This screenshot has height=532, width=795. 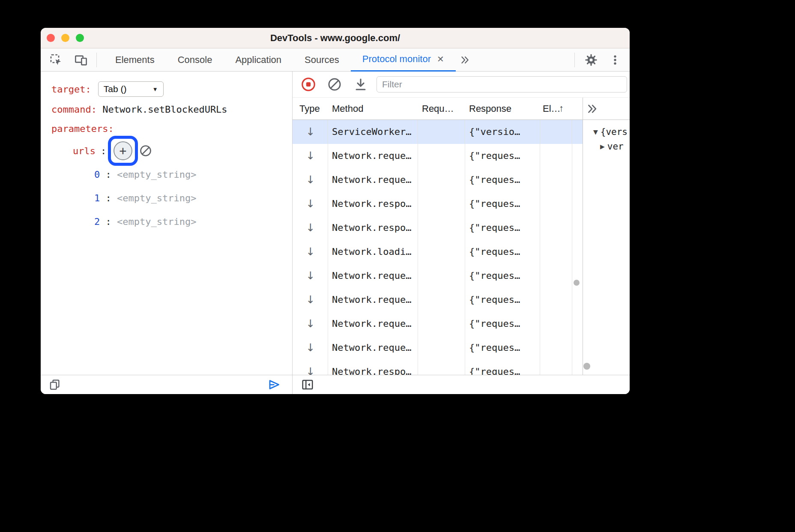 I want to click on parameters-key: parameters:, so click(x=83, y=129).